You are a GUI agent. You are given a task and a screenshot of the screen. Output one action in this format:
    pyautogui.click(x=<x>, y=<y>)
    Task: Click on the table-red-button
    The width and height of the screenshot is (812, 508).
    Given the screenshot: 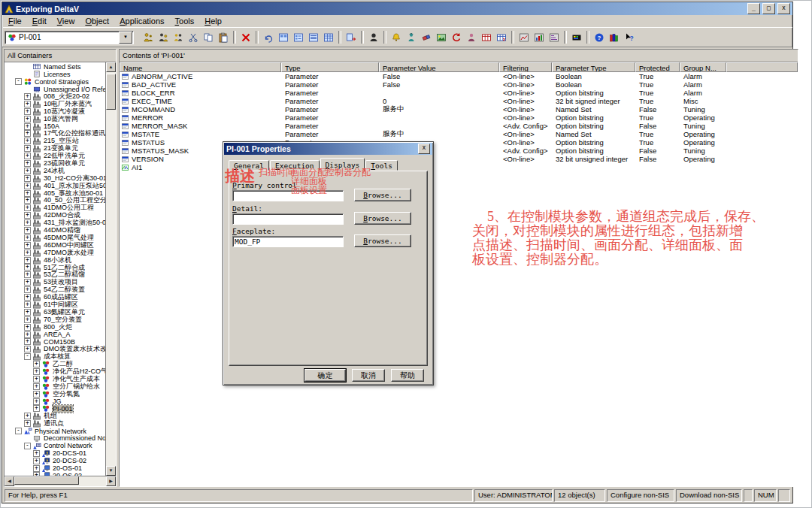 What is the action you would take?
    pyautogui.click(x=486, y=38)
    